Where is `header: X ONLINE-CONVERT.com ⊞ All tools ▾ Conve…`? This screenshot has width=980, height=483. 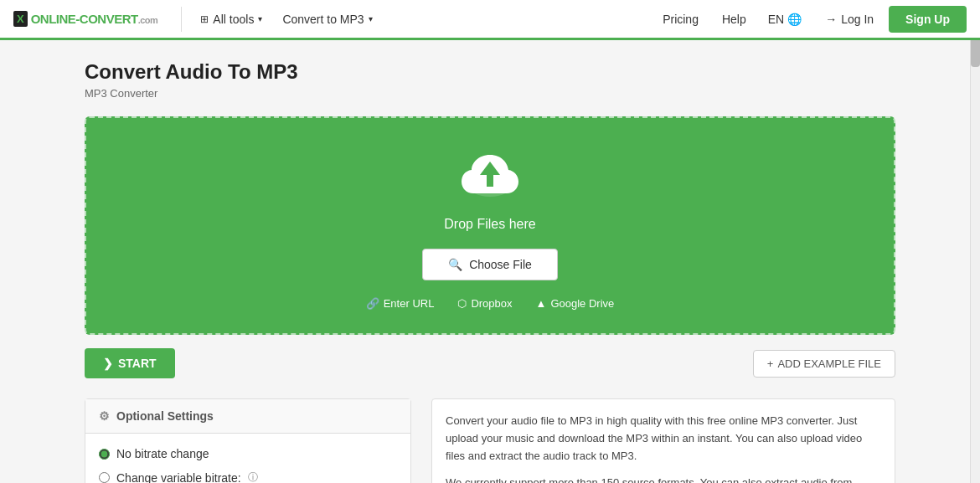 header: X ONLINE-CONVERT.com ⊞ All tools ▾ Conve… is located at coordinates (490, 20).